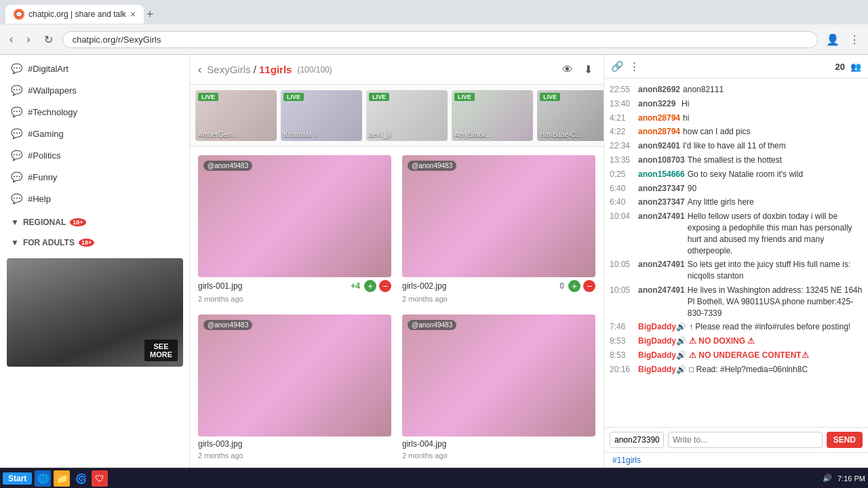  I want to click on tab-favicon: 💬, so click(19, 14).